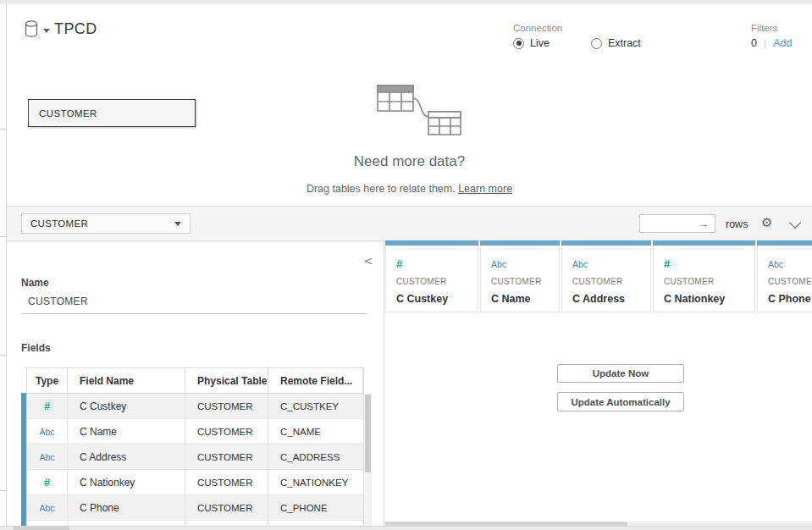 This screenshot has height=530, width=812. Describe the element at coordinates (406, 2) in the screenshot. I see `window-top-edge` at that location.